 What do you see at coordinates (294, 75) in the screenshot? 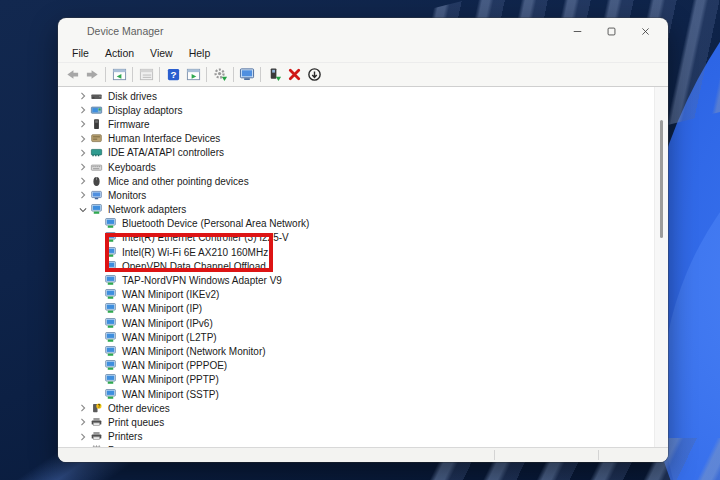
I see `uninstall-device-button` at bounding box center [294, 75].